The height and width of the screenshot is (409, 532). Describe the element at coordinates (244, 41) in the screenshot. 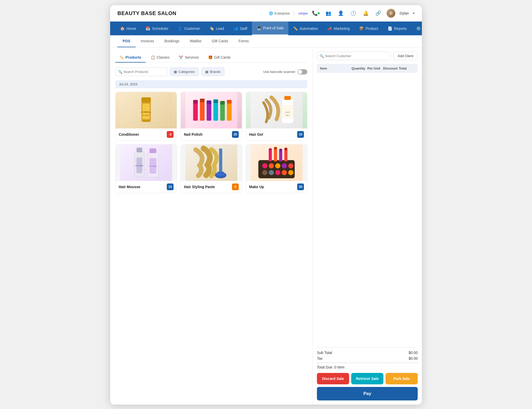

I see `sub-nav-forms: Forms` at that location.